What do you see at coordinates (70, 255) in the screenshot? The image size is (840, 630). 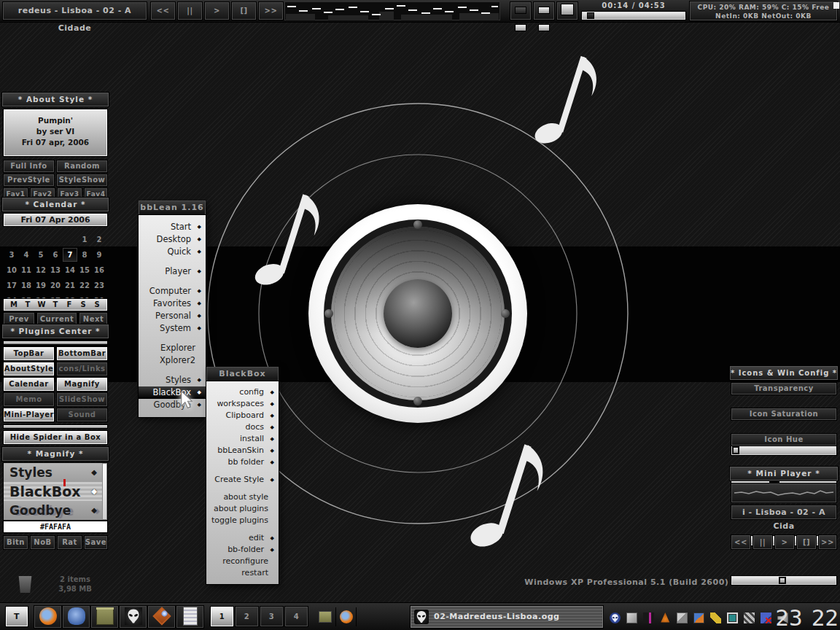 I see `calendar-selected-day: 7` at bounding box center [70, 255].